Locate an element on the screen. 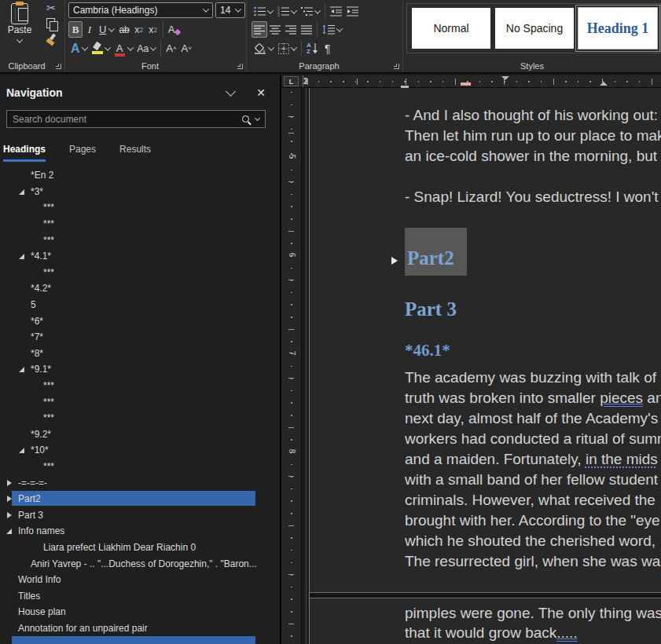  search-icon is located at coordinates (245, 119).